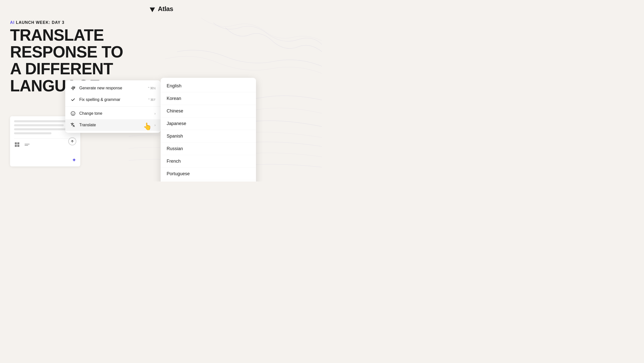  I want to click on translate-icon, so click(73, 125).